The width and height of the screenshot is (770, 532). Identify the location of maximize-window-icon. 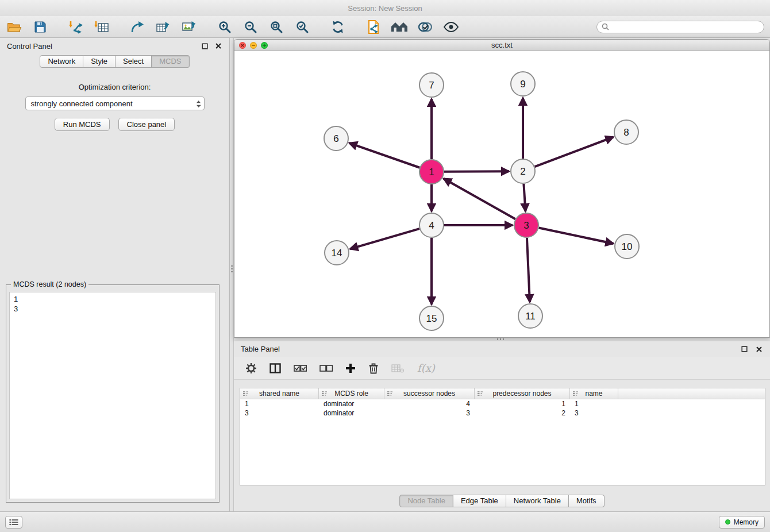
(264, 45).